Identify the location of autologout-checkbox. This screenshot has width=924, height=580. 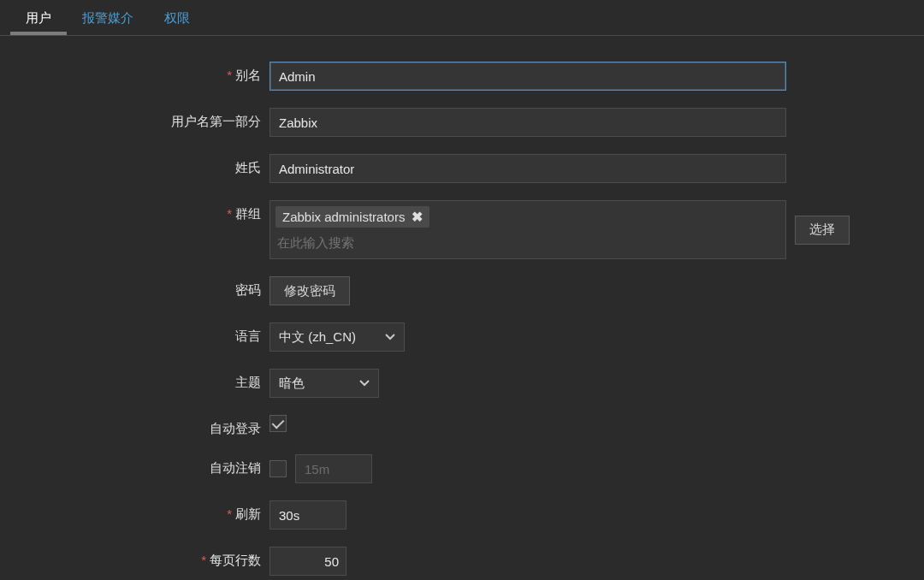
(278, 469).